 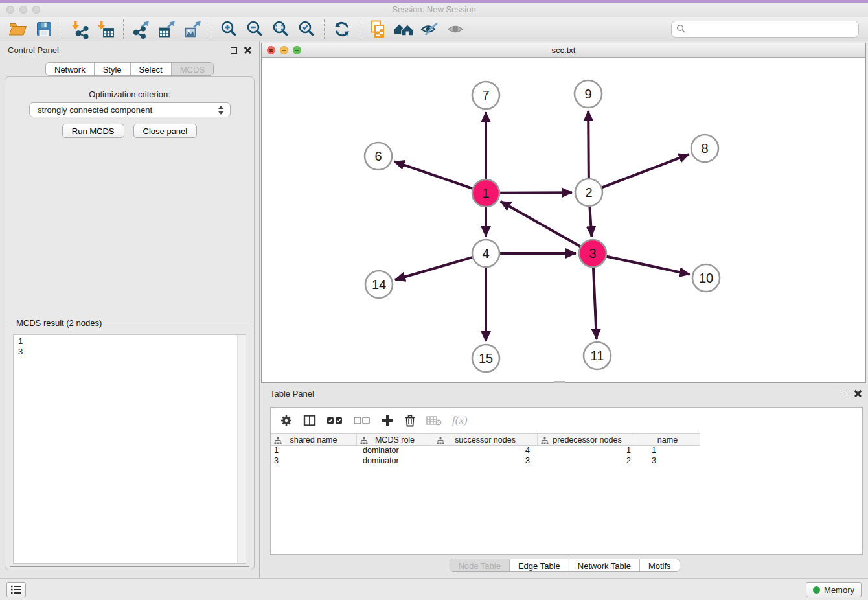 I want to click on splitter-handle, so click(x=560, y=382).